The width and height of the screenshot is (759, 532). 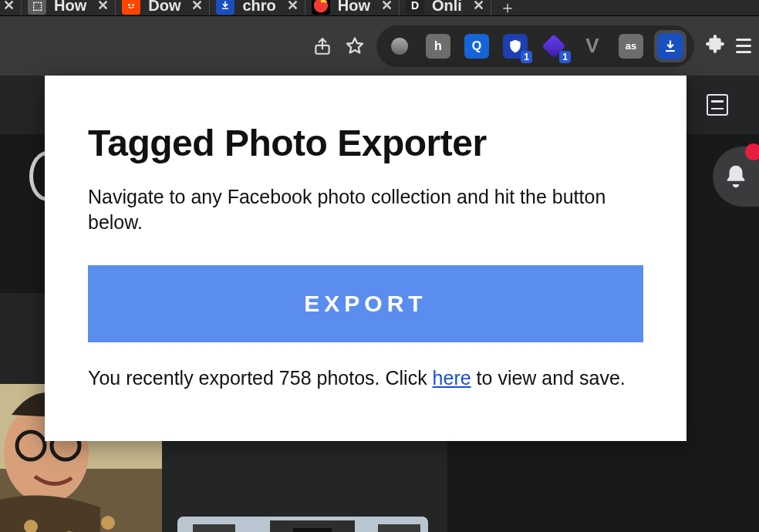 I want to click on extension-honey-icon: h, so click(x=438, y=46).